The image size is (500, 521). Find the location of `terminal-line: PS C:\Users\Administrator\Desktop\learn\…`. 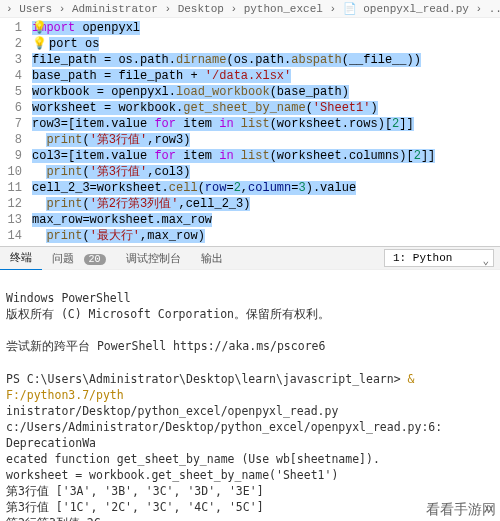

terminal-line: PS C:\Users\Administrator\Desktop\learn\… is located at coordinates (250, 387).